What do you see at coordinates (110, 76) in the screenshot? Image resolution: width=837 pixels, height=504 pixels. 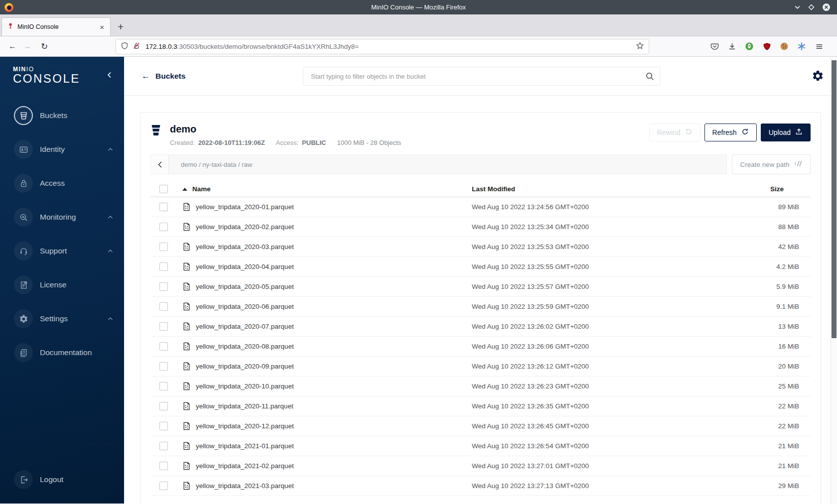 I see `sidebar-collapse-icon` at bounding box center [110, 76].